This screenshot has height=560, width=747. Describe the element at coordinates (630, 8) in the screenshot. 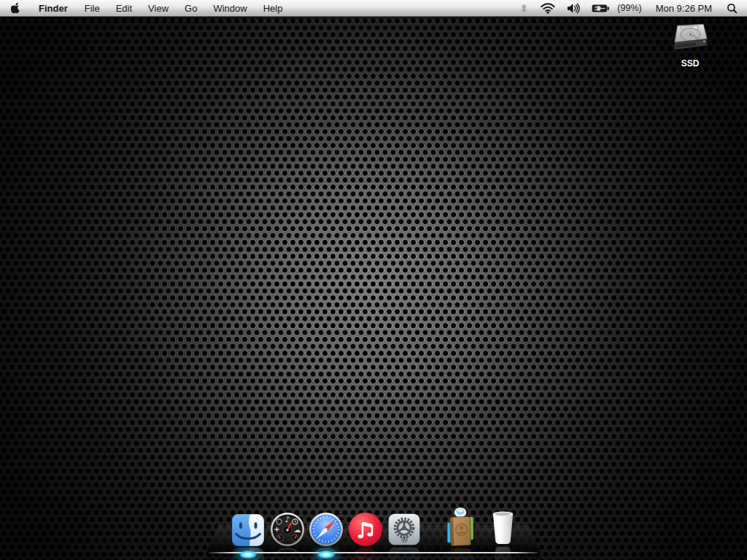

I see `menu-bar-status-area: (99%) Mon 9:26 PM` at that location.